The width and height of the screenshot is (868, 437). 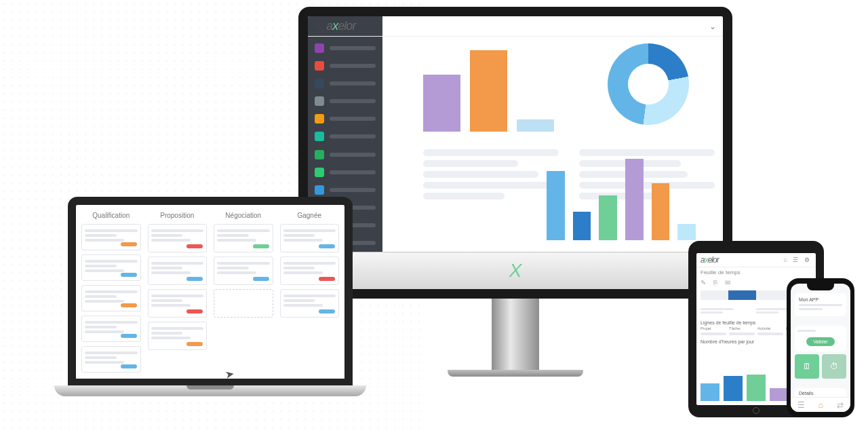 What do you see at coordinates (840, 405) in the screenshot?
I see `phone-nav-item: ⇄` at bounding box center [840, 405].